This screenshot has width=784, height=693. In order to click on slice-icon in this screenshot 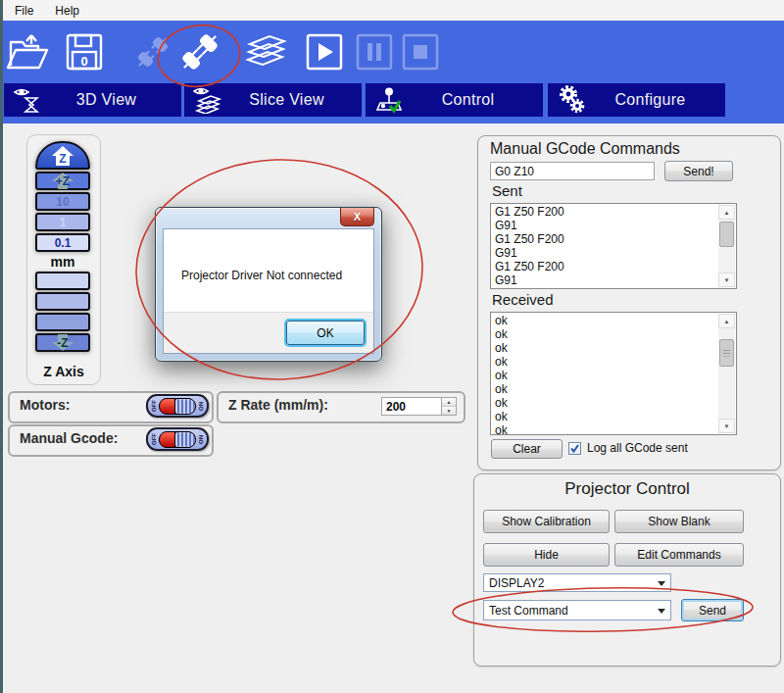, I will do `click(267, 52)`.